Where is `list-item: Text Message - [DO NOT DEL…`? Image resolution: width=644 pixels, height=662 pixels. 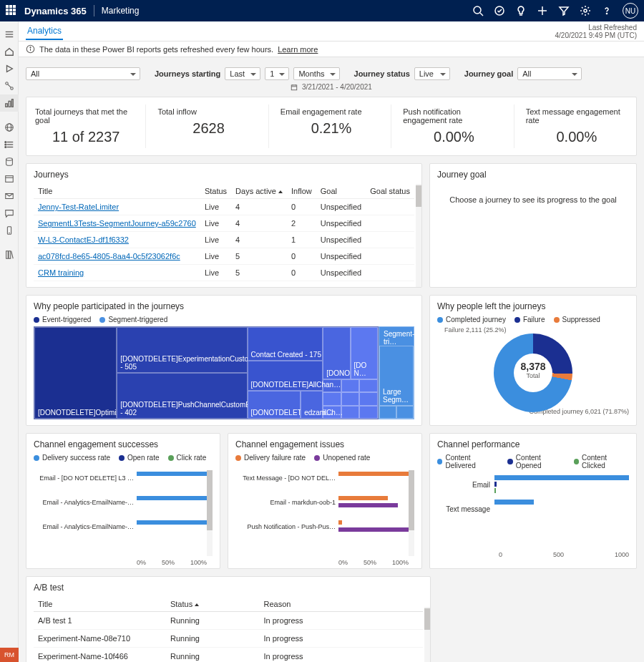 list-item: Text Message - [DO NOT DEL… is located at coordinates (323, 478).